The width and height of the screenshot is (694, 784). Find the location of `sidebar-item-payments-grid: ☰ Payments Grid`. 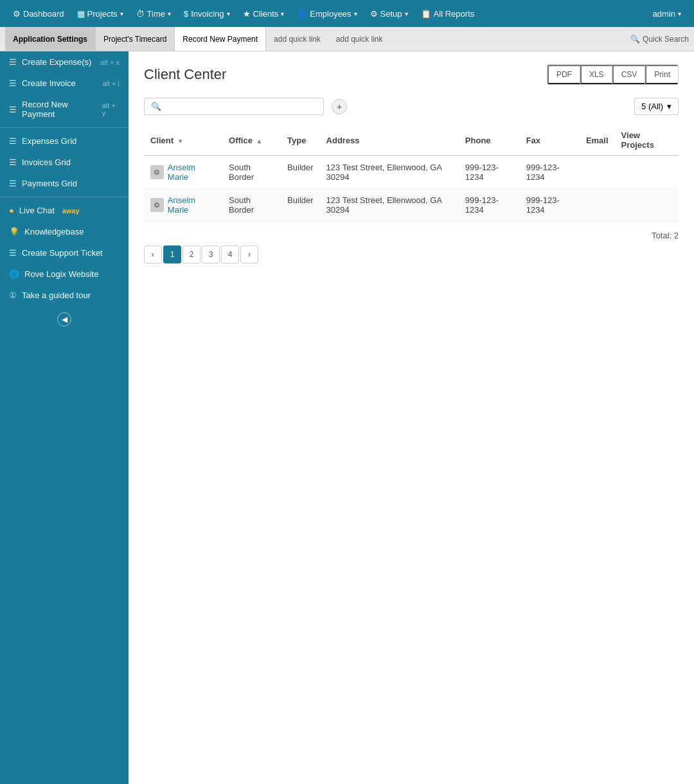

sidebar-item-payments-grid: ☰ Payments Grid is located at coordinates (64, 184).